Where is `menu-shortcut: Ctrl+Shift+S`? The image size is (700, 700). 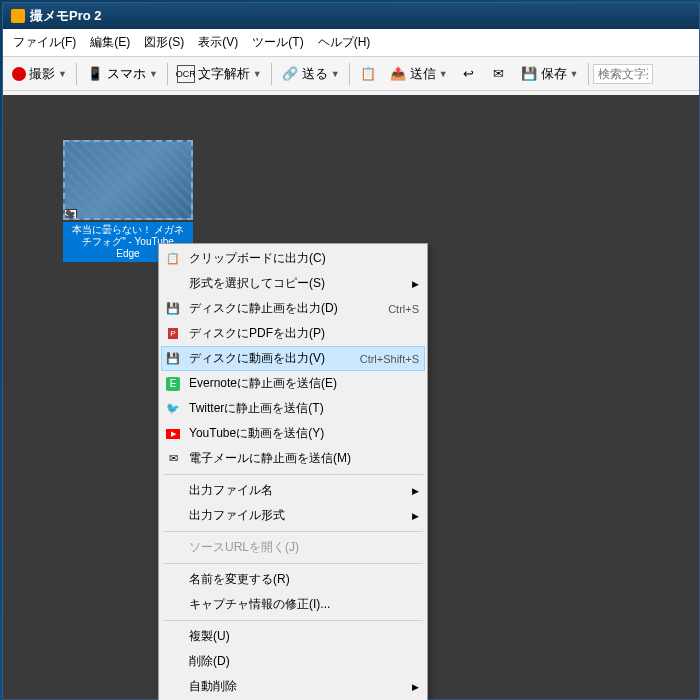 menu-shortcut: Ctrl+Shift+S is located at coordinates (390, 359).